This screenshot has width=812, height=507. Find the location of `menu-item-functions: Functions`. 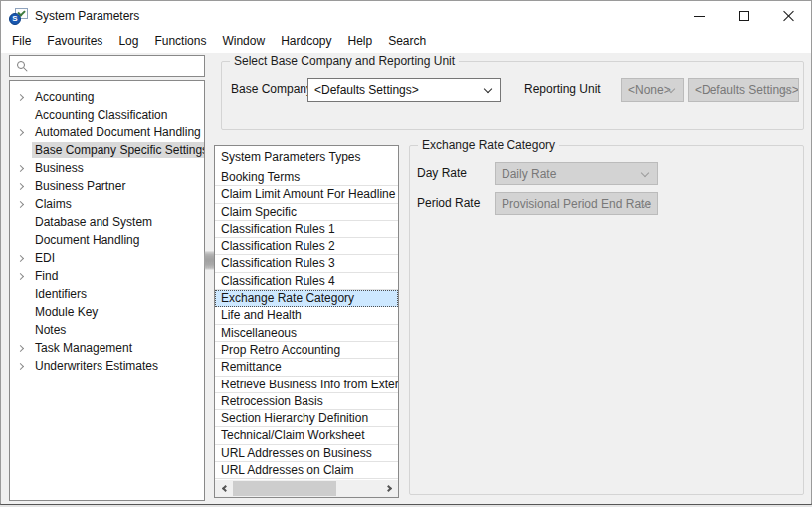

menu-item-functions: Functions is located at coordinates (180, 42).